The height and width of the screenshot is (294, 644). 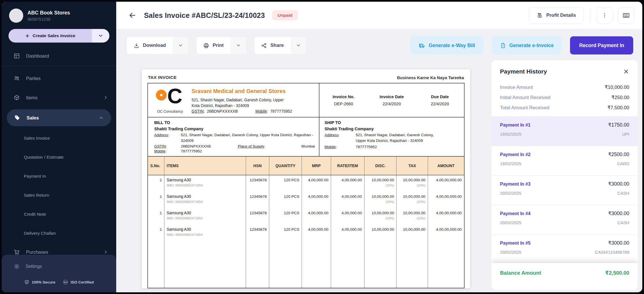 What do you see at coordinates (348, 166) in the screenshot?
I see `col-header-rate: RATE/ITEM` at bounding box center [348, 166].